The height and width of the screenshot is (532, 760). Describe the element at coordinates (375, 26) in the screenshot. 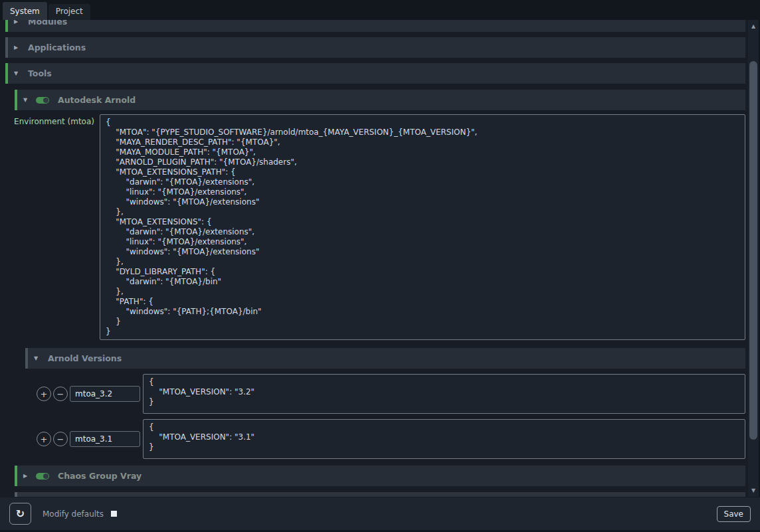

I see `section-header-modules: ▶ Modules` at that location.